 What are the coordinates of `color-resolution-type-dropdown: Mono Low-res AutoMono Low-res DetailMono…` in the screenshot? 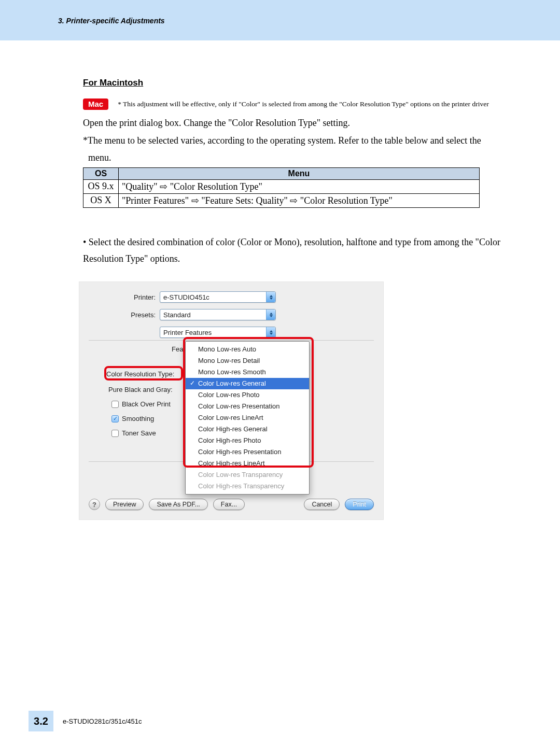 It's located at (247, 418).